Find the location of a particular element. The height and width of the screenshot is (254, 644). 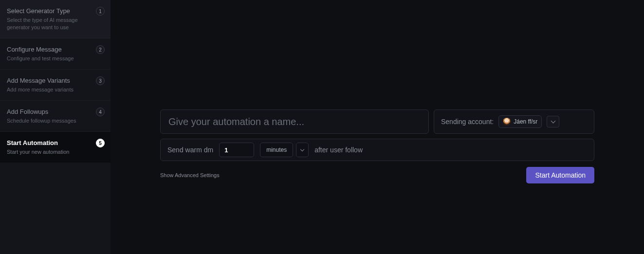

advanced-settings-link: Show Advanced Settings is located at coordinates (190, 175).